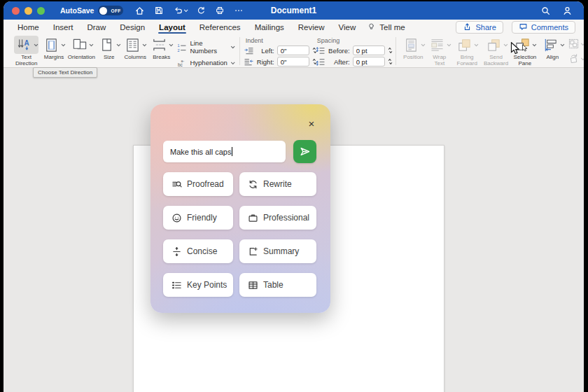 The width and height of the screenshot is (588, 392). I want to click on more-button, so click(239, 10).